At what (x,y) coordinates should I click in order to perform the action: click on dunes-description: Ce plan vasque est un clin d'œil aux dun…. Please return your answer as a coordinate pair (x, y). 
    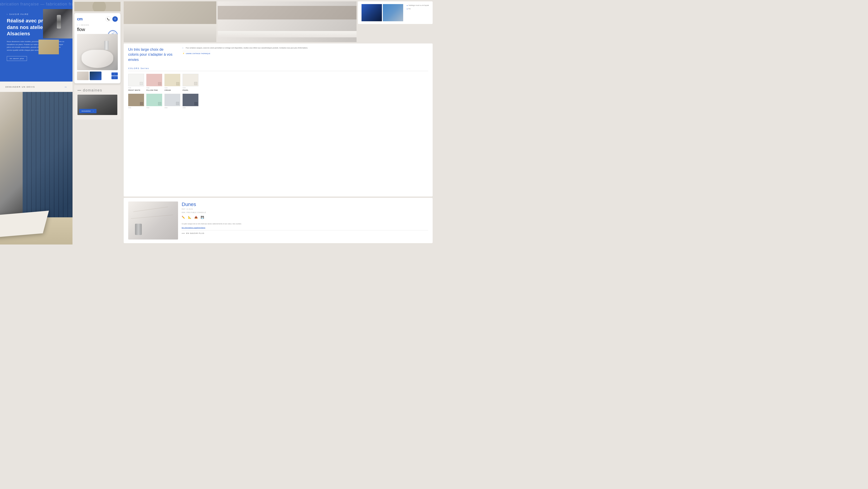
    Looking at the image, I should click on (305, 224).